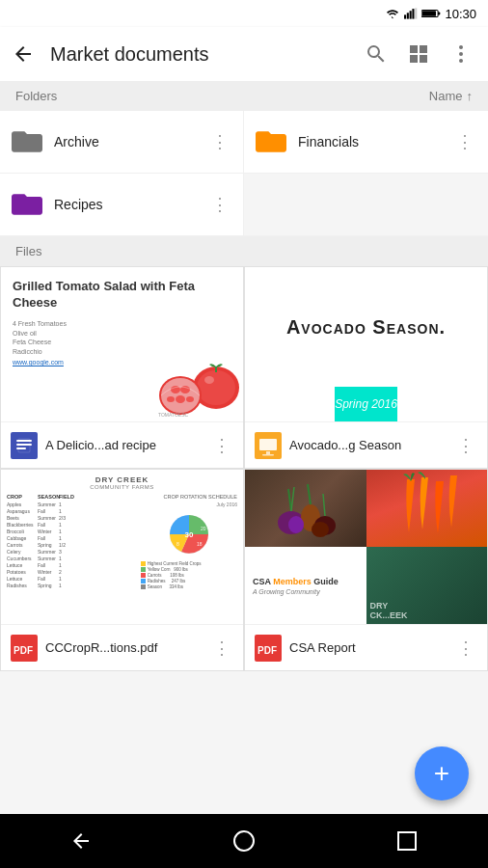 This screenshot has height=868, width=488. Describe the element at coordinates (366, 327) in the screenshot. I see `avocado-title-area: Avocado Season.` at that location.